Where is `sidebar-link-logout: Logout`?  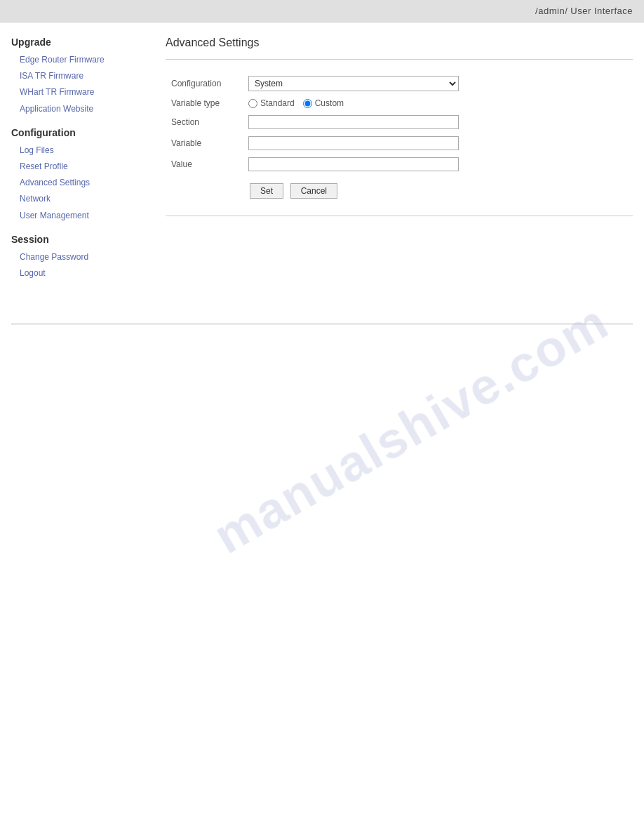 sidebar-link-logout: Logout is located at coordinates (74, 274).